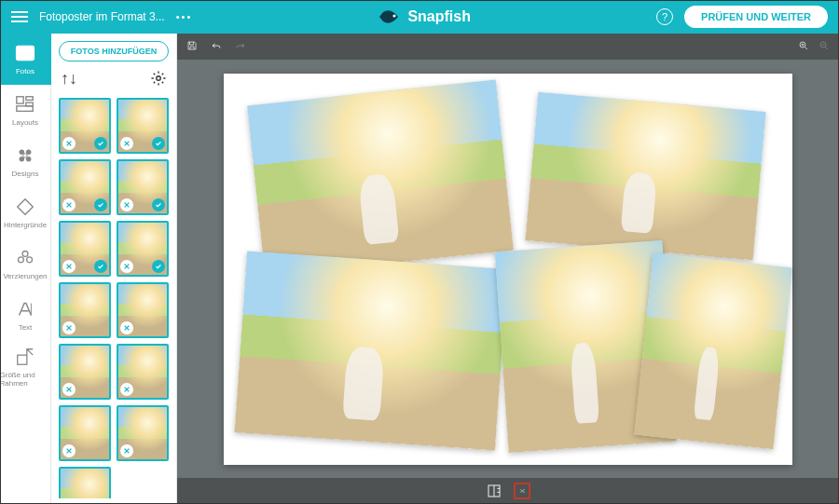 Image resolution: width=839 pixels, height=504 pixels. What do you see at coordinates (665, 17) in the screenshot?
I see `help-icon: ?` at bounding box center [665, 17].